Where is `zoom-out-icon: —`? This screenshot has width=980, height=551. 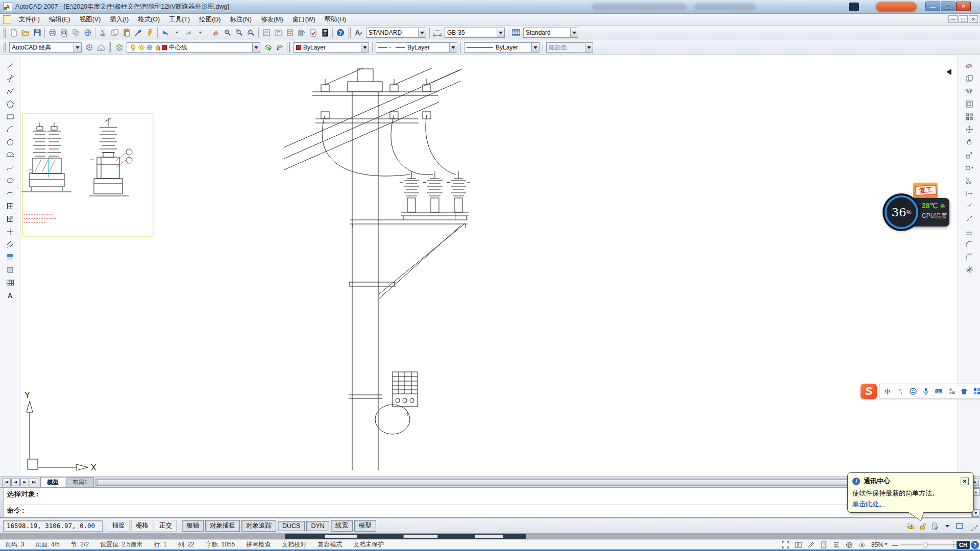
zoom-out-icon: — is located at coordinates (895, 545).